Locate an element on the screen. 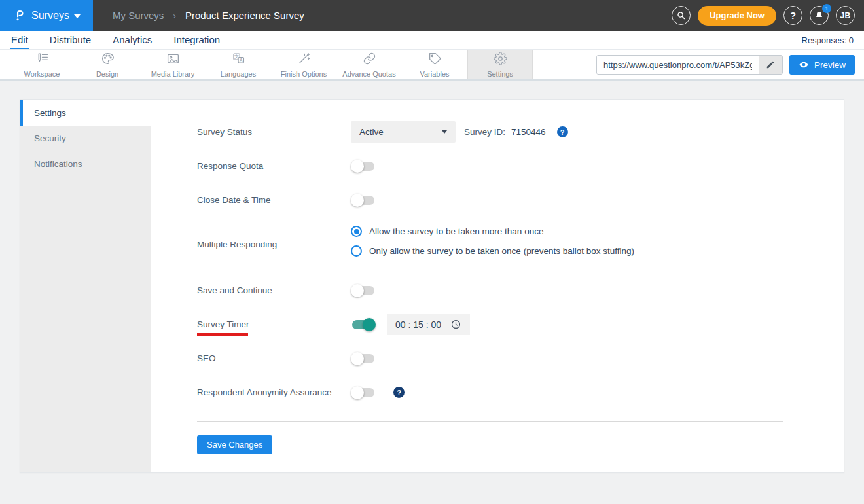  questionpro-logo-icon is located at coordinates (20, 16).